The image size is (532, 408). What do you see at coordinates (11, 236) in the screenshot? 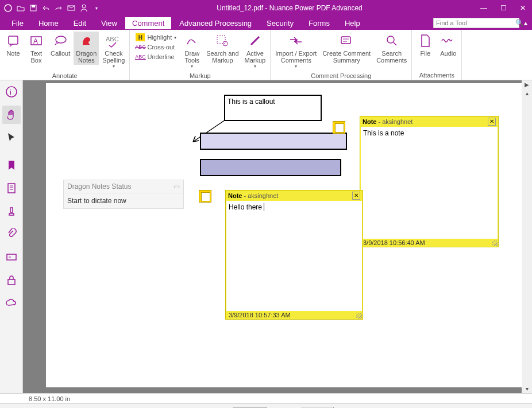
I see `left-sidebar: i` at bounding box center [11, 236].